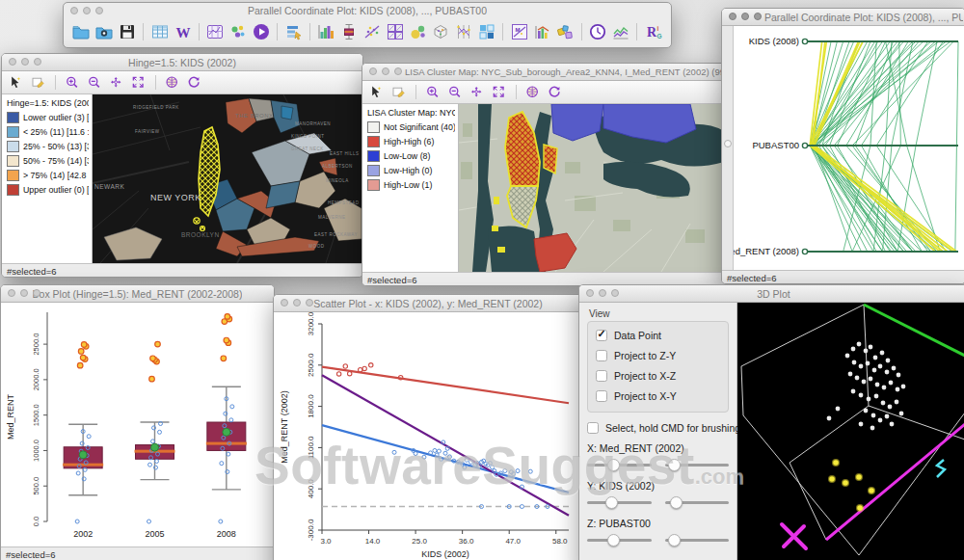 The width and height of the screenshot is (964, 560). Describe the element at coordinates (544, 72) in the screenshot. I see `lisa-window-titlebar: LISA Cluster Map: NYC_Sub_borough_Area2_…` at that location.